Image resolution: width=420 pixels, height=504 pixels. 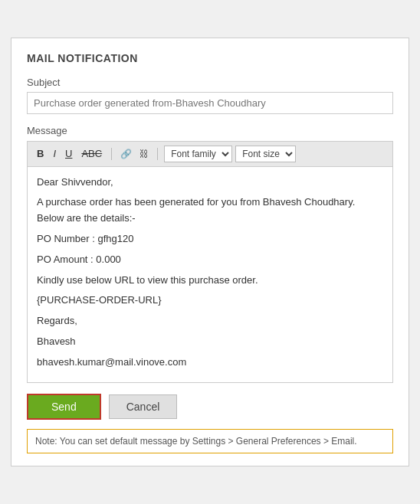 I want to click on send-button: Send, so click(x=64, y=407).